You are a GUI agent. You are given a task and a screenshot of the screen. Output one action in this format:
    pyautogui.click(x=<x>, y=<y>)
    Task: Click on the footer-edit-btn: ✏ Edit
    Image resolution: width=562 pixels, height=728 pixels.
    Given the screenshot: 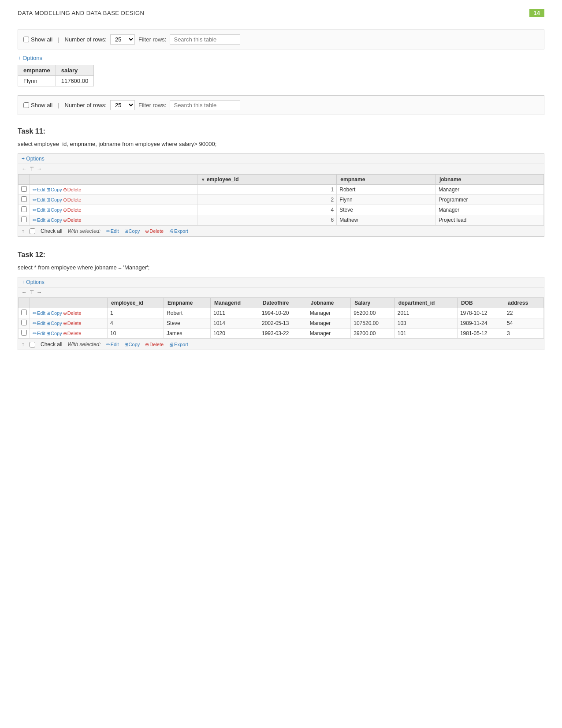 What is the action you would take?
    pyautogui.click(x=113, y=231)
    